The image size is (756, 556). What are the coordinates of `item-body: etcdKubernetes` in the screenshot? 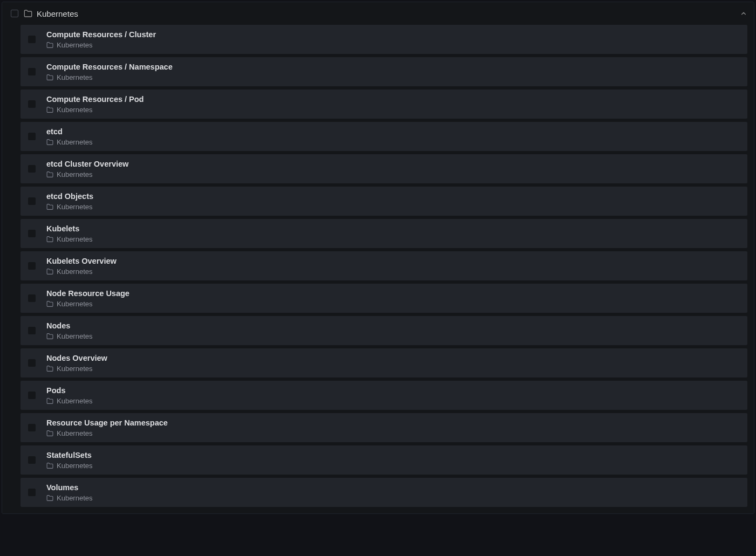 It's located at (70, 136).